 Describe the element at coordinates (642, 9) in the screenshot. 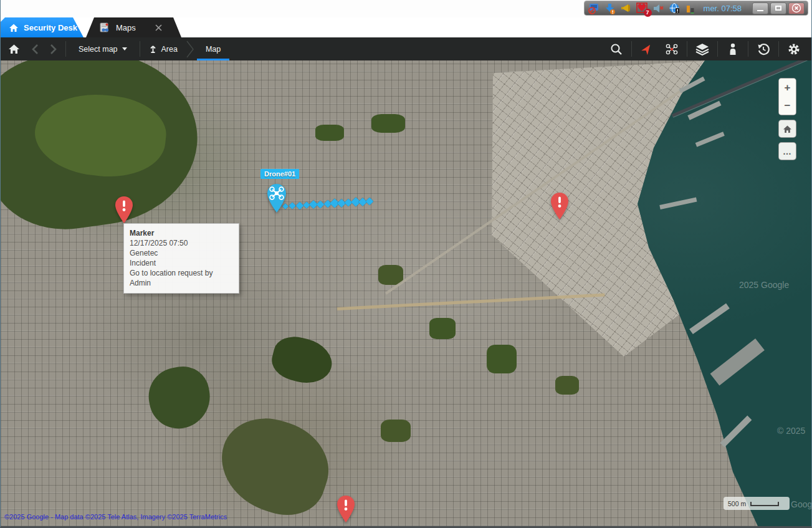

I see `health-events-icon: 7` at that location.